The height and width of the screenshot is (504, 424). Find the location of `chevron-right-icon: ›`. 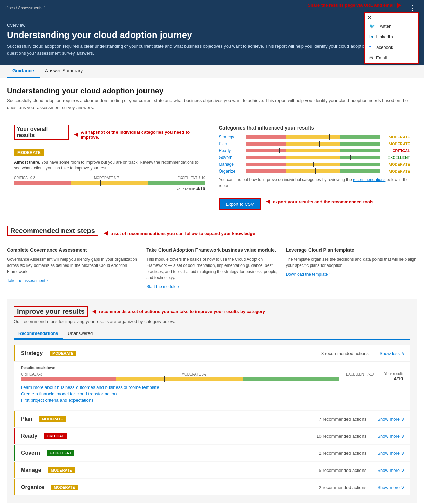

chevron-right-icon: › is located at coordinates (47, 281).